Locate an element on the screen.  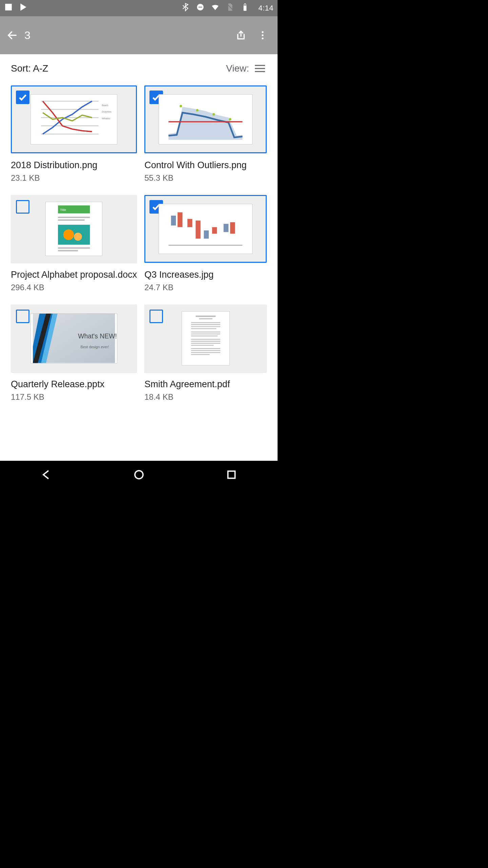
file-thumbnail: Title is located at coordinates (74, 229).